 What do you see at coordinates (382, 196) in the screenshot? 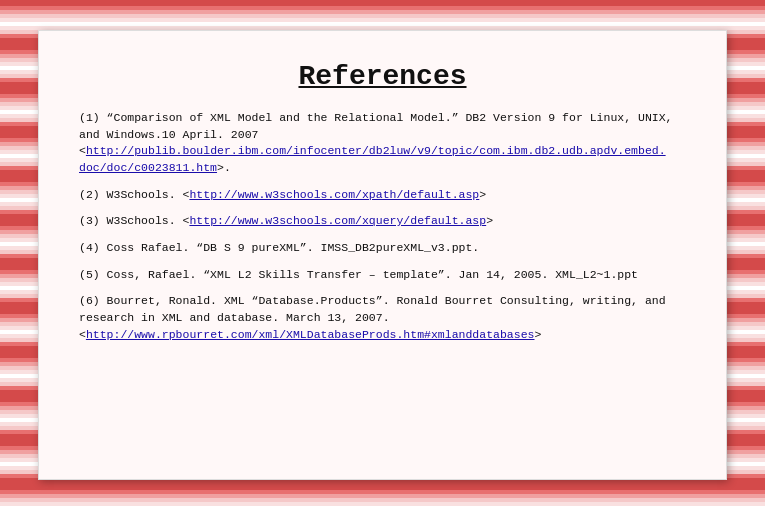
I see `list-item: (2) W3Schools. <http://www.w3schools.com…` at bounding box center [382, 196].